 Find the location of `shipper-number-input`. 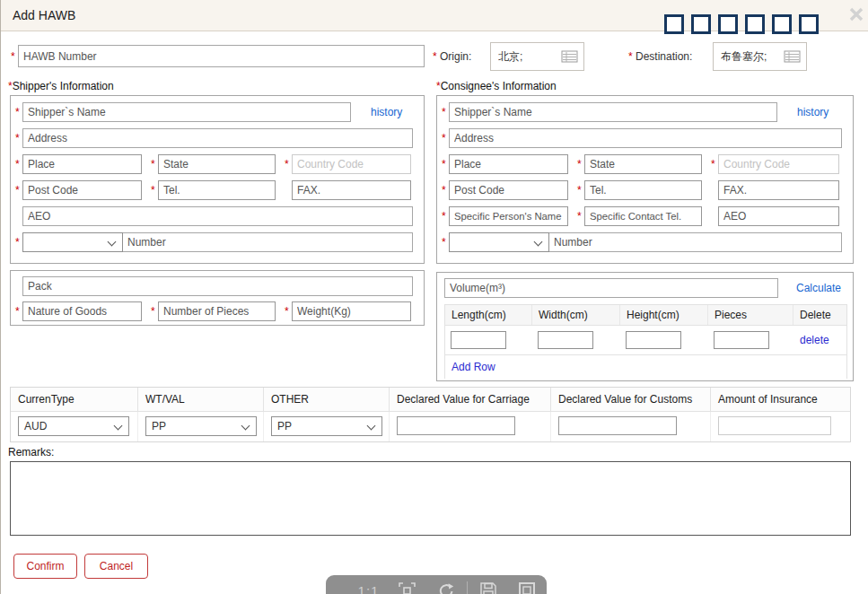

shipper-number-input is located at coordinates (267, 242).